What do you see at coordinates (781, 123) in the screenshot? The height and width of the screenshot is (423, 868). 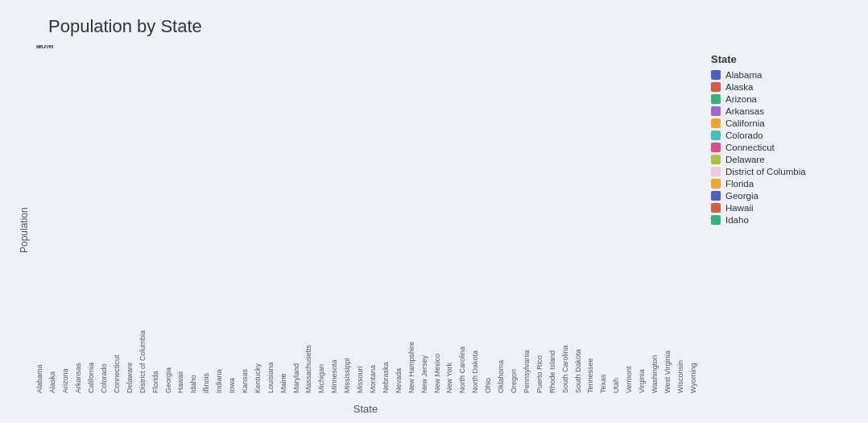 I see `legend-item: California` at bounding box center [781, 123].